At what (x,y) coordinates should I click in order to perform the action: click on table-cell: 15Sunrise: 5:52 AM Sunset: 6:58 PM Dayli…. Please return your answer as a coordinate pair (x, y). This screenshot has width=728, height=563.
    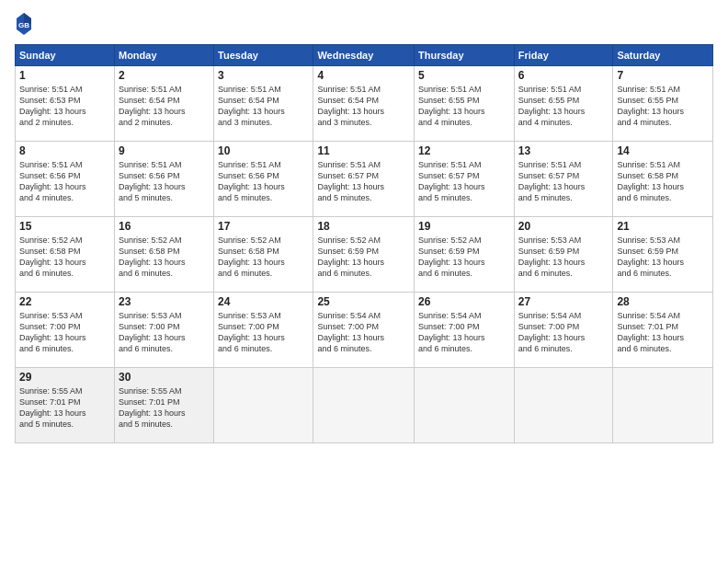
    Looking at the image, I should click on (65, 255).